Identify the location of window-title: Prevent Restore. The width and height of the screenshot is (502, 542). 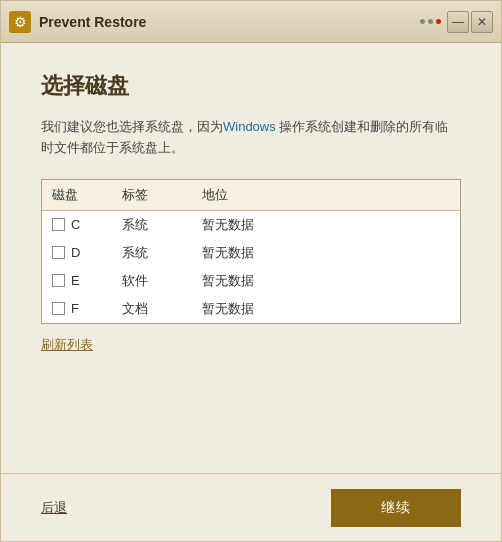
(230, 22).